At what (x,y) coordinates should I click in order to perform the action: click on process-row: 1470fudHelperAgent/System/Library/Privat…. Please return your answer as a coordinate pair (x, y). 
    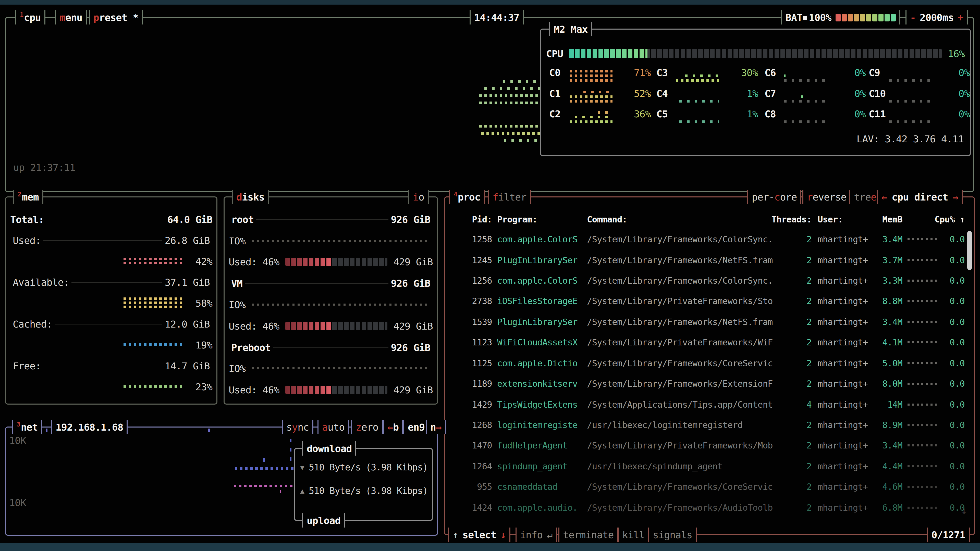
    Looking at the image, I should click on (710, 446).